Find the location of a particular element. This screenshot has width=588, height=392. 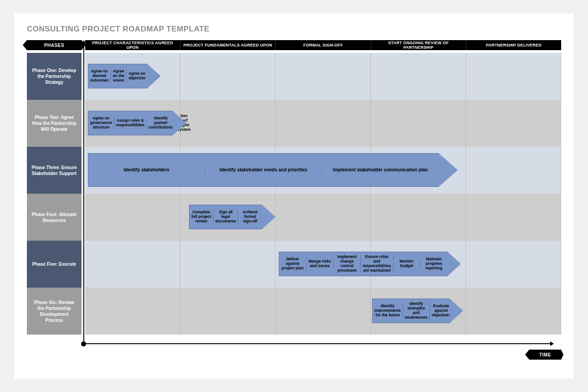

column-header: PARTNERSHIP DELIVERED is located at coordinates (514, 45).